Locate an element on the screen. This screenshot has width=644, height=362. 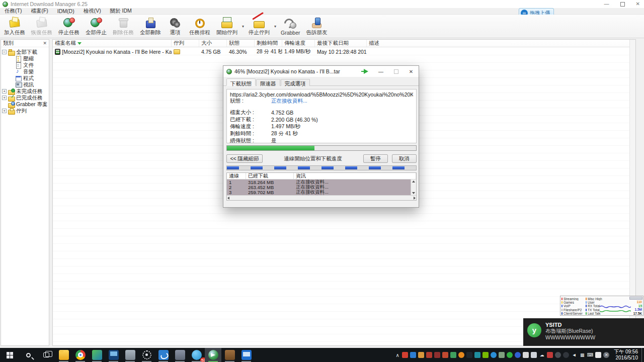
toolbar-button: 全部停止 is located at coordinates (96, 26).